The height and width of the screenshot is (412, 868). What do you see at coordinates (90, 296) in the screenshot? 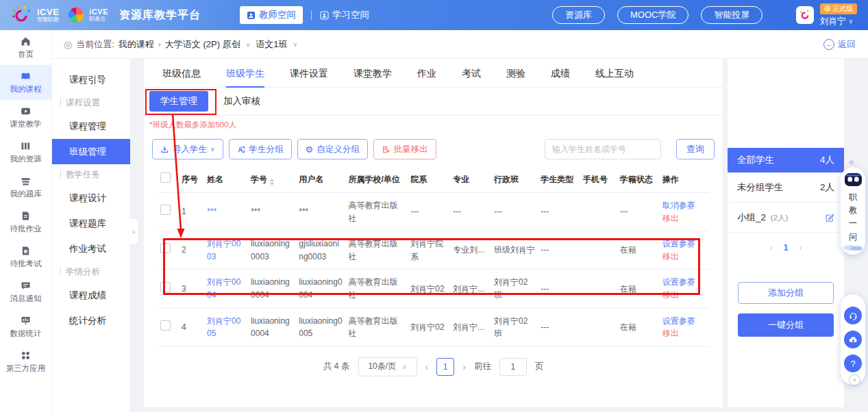
I see `menu-item-course-grades: 课程成绩` at bounding box center [90, 296].